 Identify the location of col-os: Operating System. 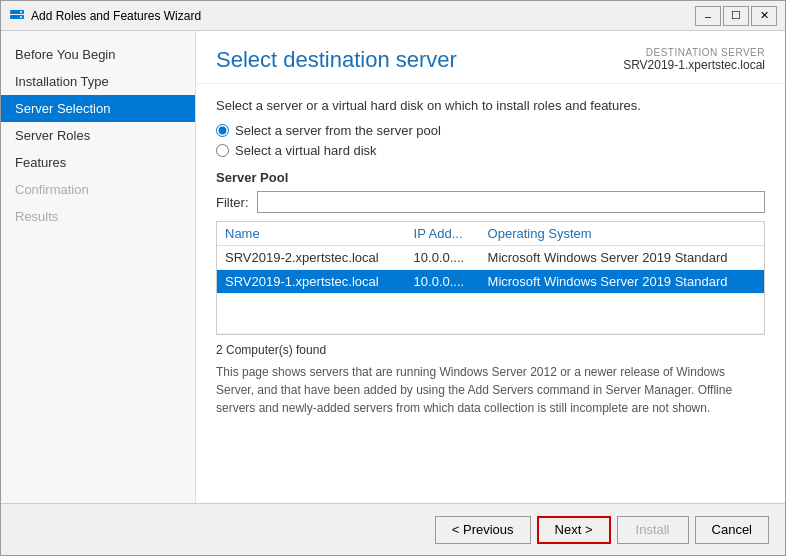
(622, 234).